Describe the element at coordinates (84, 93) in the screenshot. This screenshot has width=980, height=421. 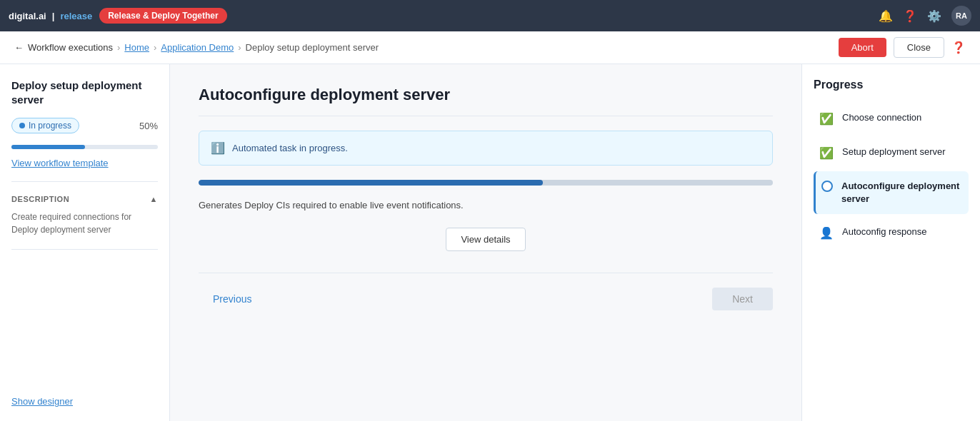
I see `sidebar-title: Deploy setup deployment server` at that location.